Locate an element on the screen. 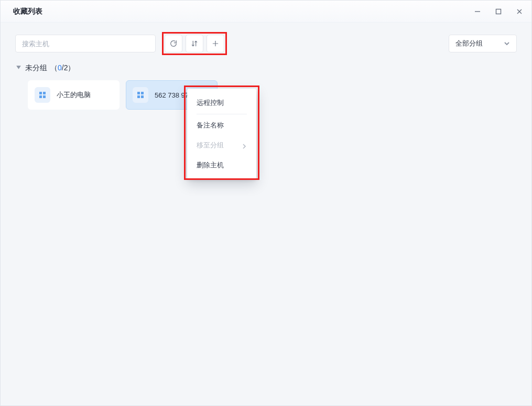 The width and height of the screenshot is (532, 406). sort-icon is located at coordinates (194, 44).